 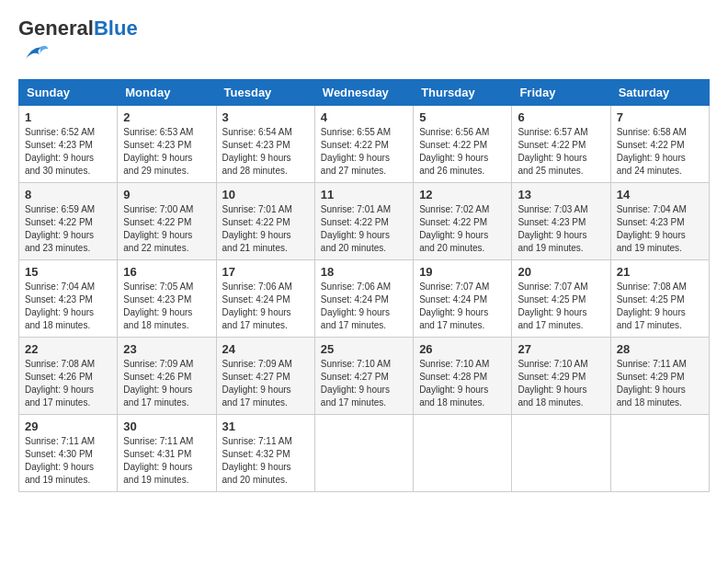 What do you see at coordinates (266, 229) in the screenshot?
I see `day-info: Sunrise: 7:01 AM Sunset: 4:22 PM Dayligh…` at bounding box center [266, 229].